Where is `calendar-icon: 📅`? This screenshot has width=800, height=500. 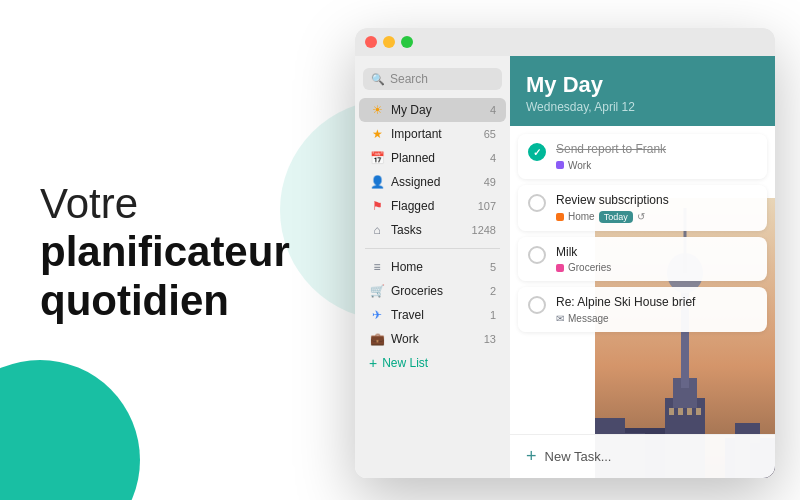 calendar-icon: 📅 is located at coordinates (377, 158).